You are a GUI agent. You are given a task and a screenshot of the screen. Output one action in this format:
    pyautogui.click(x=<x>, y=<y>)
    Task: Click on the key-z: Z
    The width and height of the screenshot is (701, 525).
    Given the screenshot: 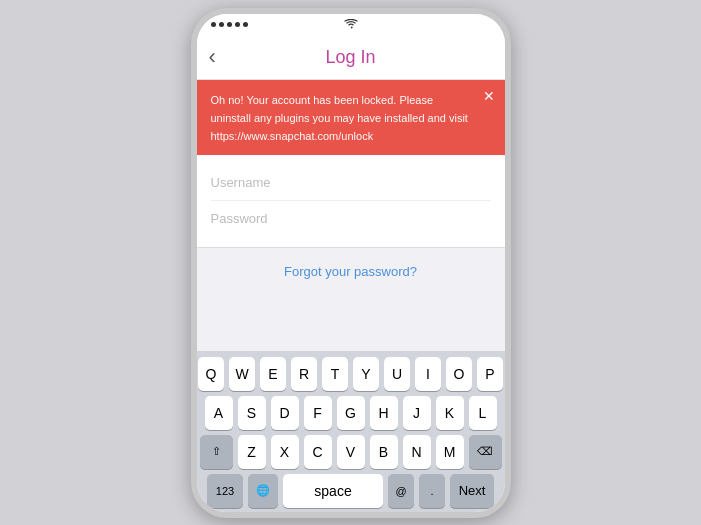 What is the action you would take?
    pyautogui.click(x=252, y=452)
    